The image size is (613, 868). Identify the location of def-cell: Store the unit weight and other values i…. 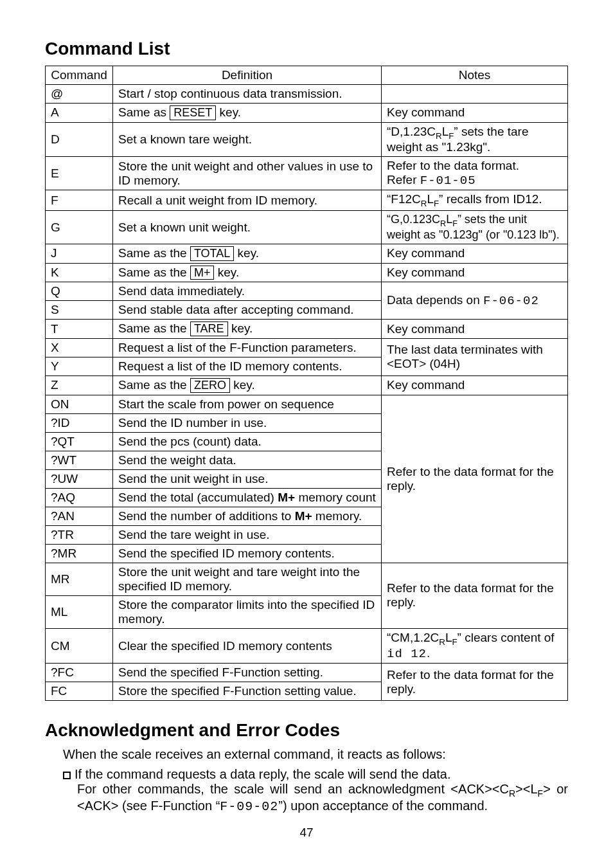
(247, 174).